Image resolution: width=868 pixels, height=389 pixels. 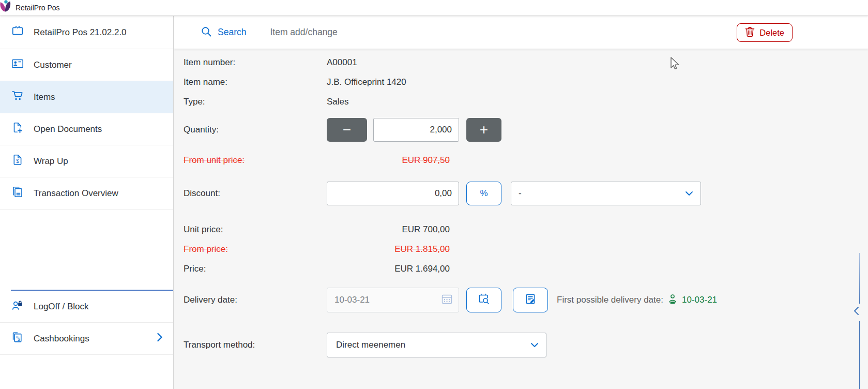 What do you see at coordinates (530, 300) in the screenshot?
I see `delivery-notes-button` at bounding box center [530, 300].